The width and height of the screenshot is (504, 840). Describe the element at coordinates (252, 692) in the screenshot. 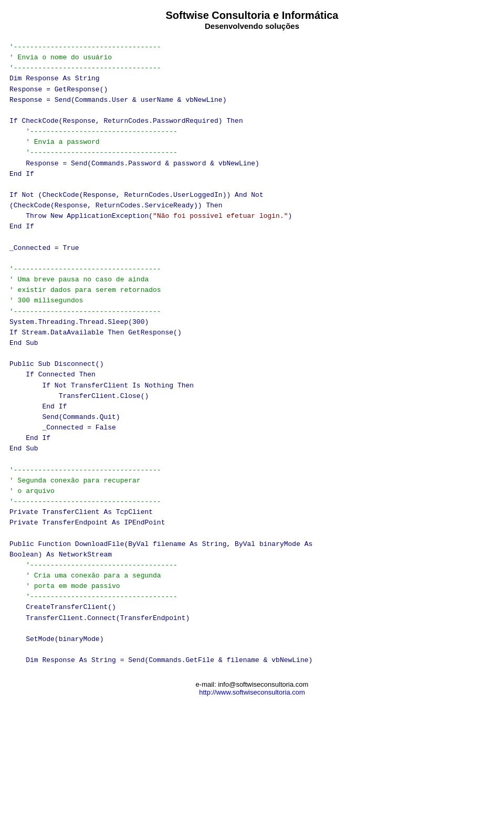

I see `footer-url: http://www.softwiseconsultoria.com` at that location.